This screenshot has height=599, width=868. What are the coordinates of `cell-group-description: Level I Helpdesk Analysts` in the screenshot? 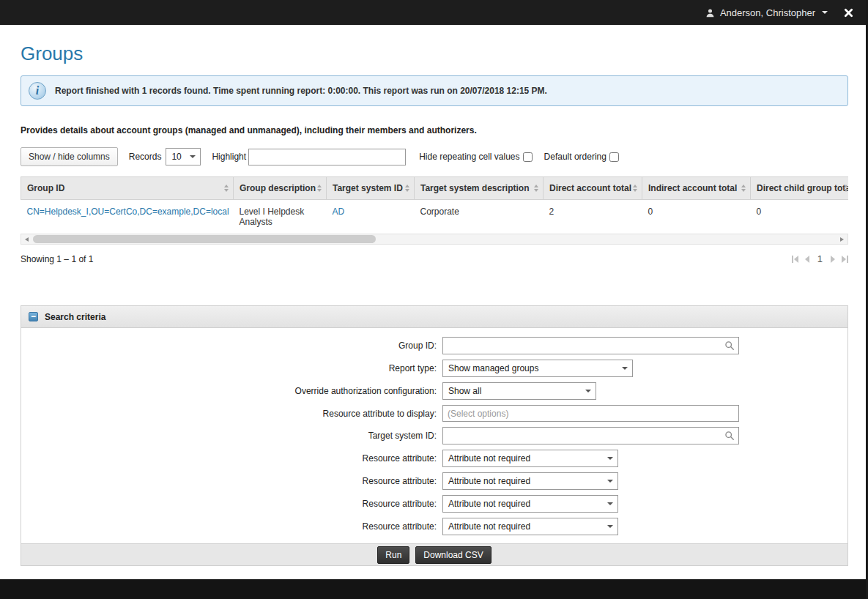 It's located at (280, 217).